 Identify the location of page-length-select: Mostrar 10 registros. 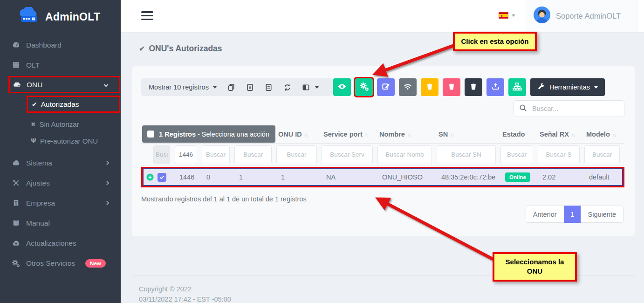
(183, 87).